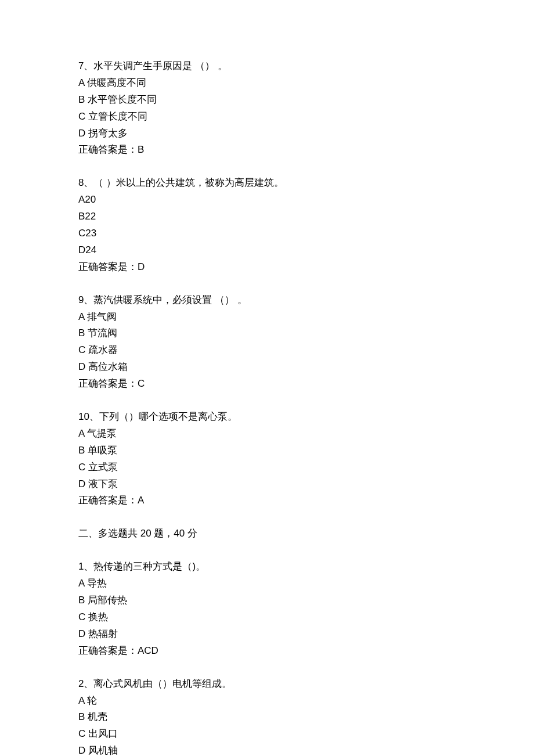 This screenshot has height=756, width=534. I want to click on option-text: 单吸泵, so click(102, 451).